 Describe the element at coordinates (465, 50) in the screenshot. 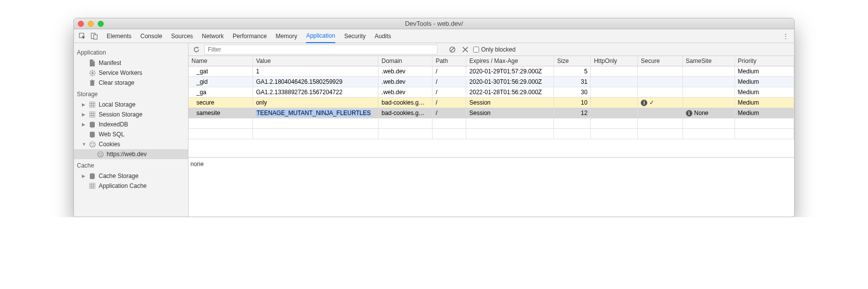

I see `delete-selected-icon` at that location.